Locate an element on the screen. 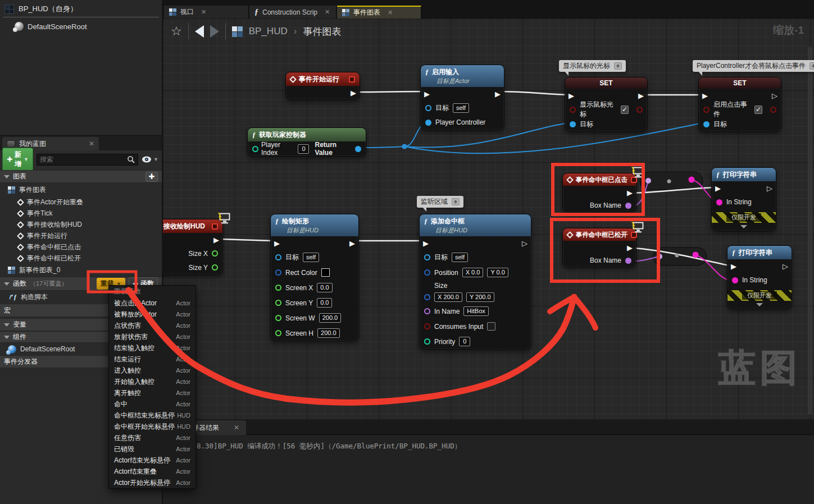 Image resolution: width=814 pixels, height=504 pixels. menu-item: 任意伤害 Actor is located at coordinates (152, 438).